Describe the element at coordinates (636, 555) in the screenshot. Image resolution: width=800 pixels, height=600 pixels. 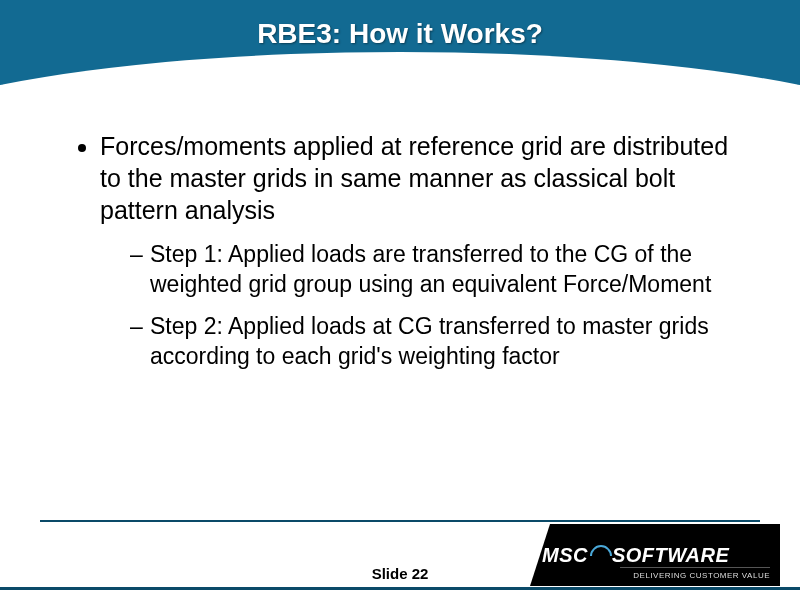
I see `brand-logo-text: MSC SOFTWARE` at that location.